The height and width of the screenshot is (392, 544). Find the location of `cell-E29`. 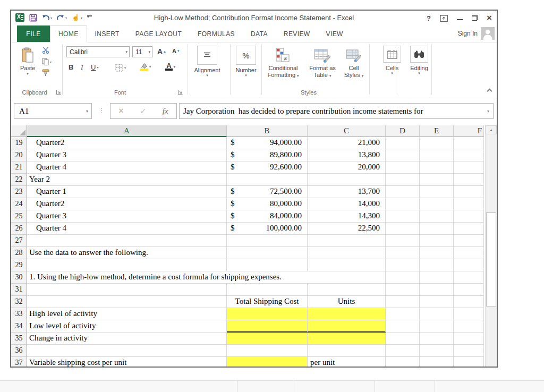

cell-E29 is located at coordinates (437, 266).